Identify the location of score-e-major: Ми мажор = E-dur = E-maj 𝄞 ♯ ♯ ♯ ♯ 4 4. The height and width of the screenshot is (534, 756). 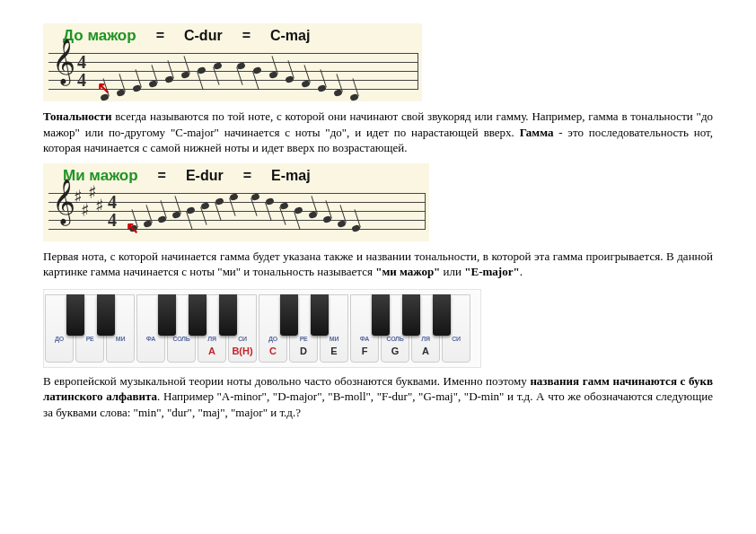
(236, 203).